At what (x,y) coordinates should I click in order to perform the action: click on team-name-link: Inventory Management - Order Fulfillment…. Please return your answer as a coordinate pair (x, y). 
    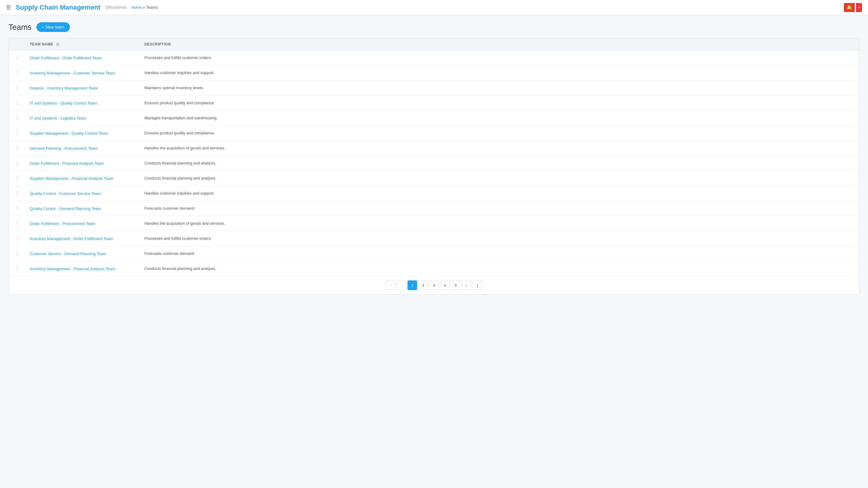
    Looking at the image, I should click on (71, 239).